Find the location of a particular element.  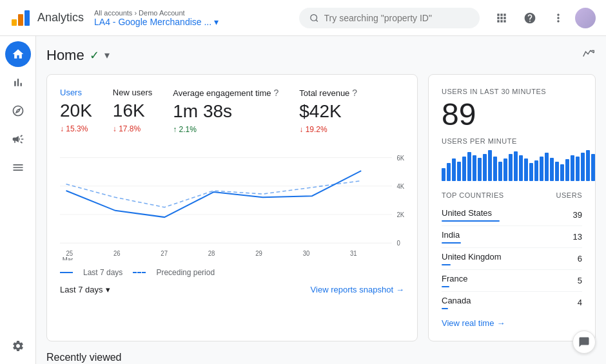

arrow-right-icon: → is located at coordinates (400, 290).